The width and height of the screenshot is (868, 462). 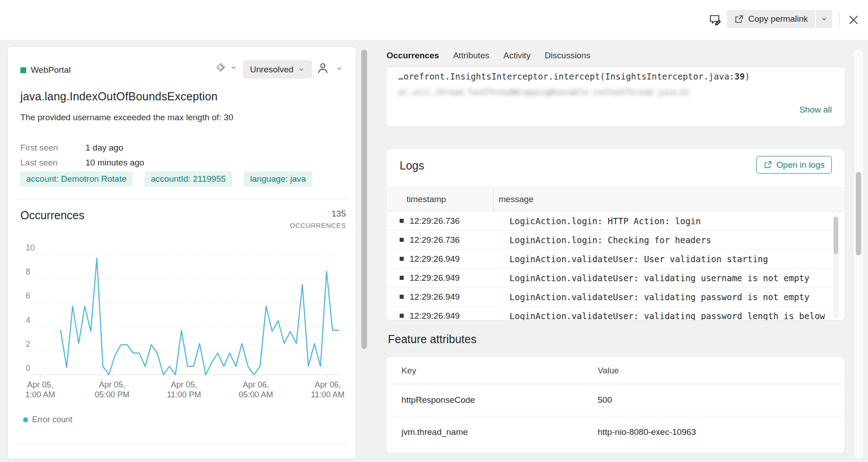 I want to click on assignee-selector, so click(x=329, y=68).